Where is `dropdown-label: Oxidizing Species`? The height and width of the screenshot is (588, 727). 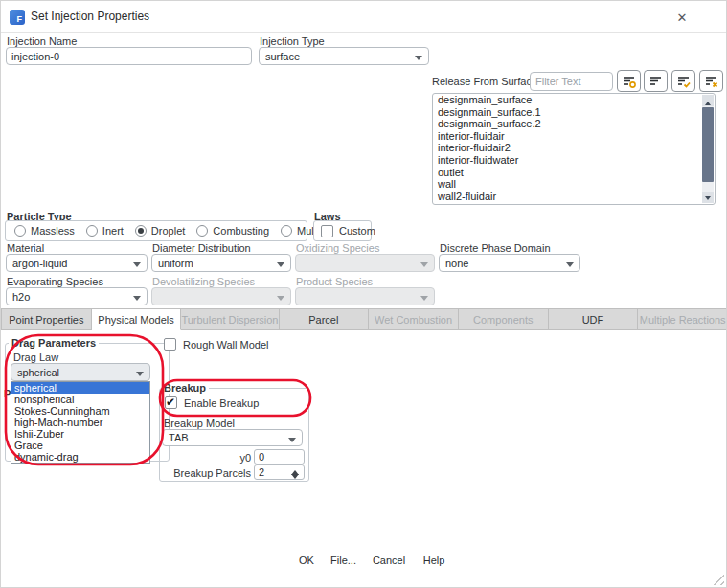 dropdown-label: Oxidizing Species is located at coordinates (337, 248).